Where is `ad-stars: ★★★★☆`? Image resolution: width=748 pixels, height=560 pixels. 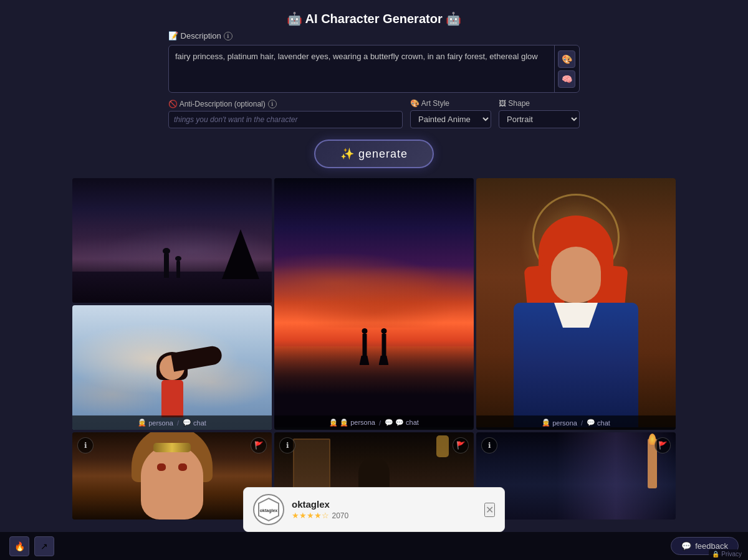
ad-stars: ★★★★☆ is located at coordinates (310, 516).